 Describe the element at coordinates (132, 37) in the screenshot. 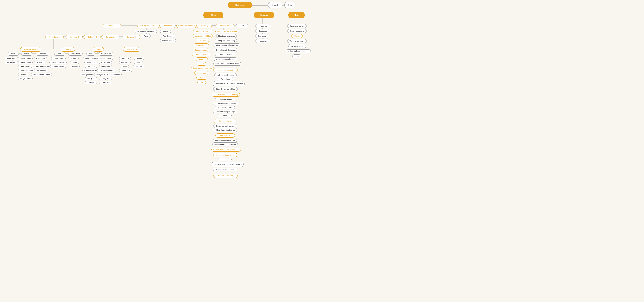

I see `collection5-node: Collection 5` at that location.